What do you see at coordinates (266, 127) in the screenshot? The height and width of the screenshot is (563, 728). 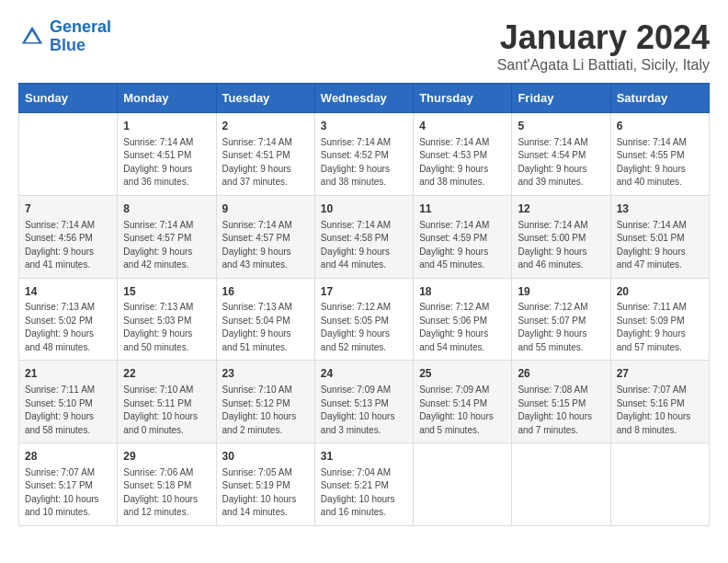 I see `day-number: 2` at bounding box center [266, 127].